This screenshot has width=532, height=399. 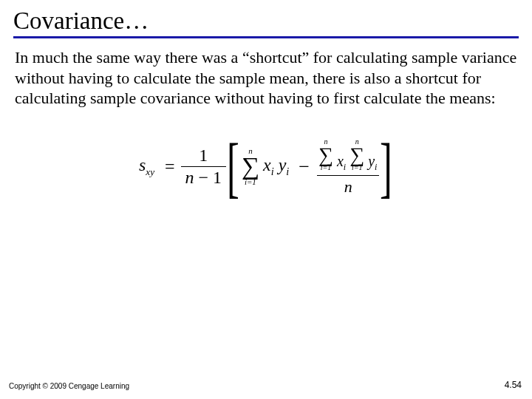 What do you see at coordinates (69, 386) in the screenshot?
I see `copyright-text: Copyright © 2009 Cengage Learning` at bounding box center [69, 386].